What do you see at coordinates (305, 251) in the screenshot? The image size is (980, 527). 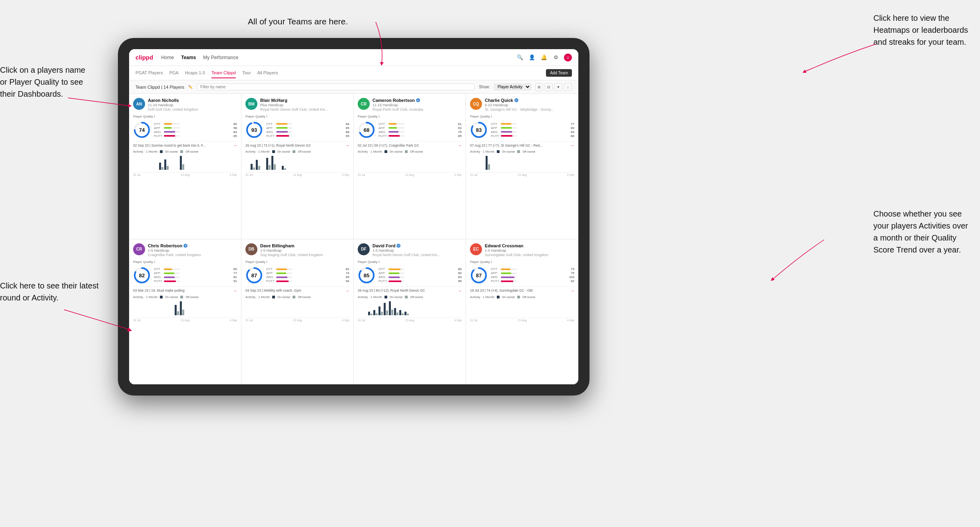 I see `player-handicap: 1-5 Handicap` at bounding box center [305, 251].